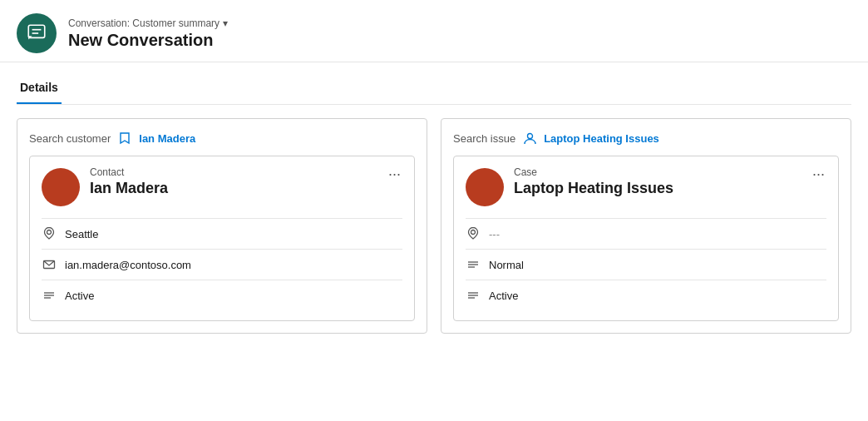 Image resolution: width=868 pixels, height=421 pixels. What do you see at coordinates (494, 235) in the screenshot?
I see `issue-location-value: ---` at bounding box center [494, 235].